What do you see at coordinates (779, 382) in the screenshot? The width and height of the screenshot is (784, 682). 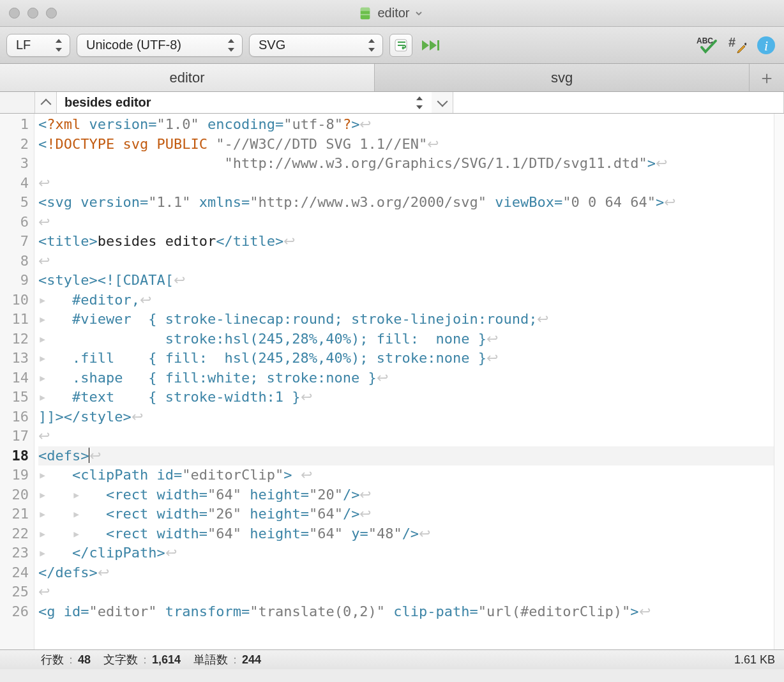 I see `vertical-scrollbar` at bounding box center [779, 382].